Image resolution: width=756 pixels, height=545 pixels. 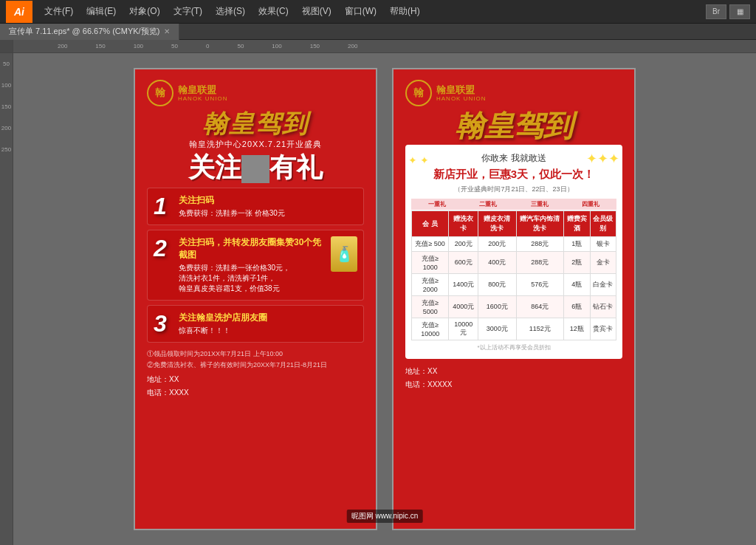 What do you see at coordinates (498, 263) in the screenshot?
I see `table-cell-gift2: 400元` at bounding box center [498, 263].